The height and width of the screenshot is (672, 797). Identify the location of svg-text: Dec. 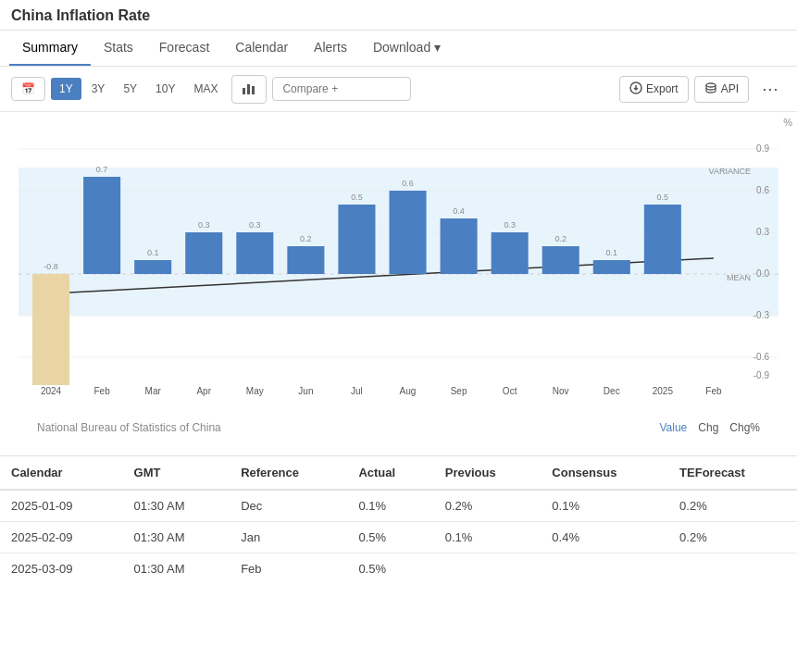
(612, 391).